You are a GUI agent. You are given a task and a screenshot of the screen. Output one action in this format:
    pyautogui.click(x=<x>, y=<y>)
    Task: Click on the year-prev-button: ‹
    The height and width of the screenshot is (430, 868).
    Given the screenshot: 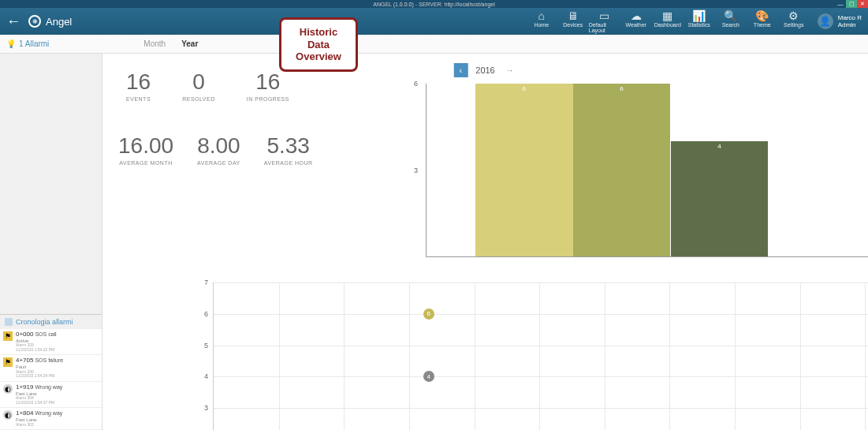 What is the action you would take?
    pyautogui.click(x=460, y=70)
    